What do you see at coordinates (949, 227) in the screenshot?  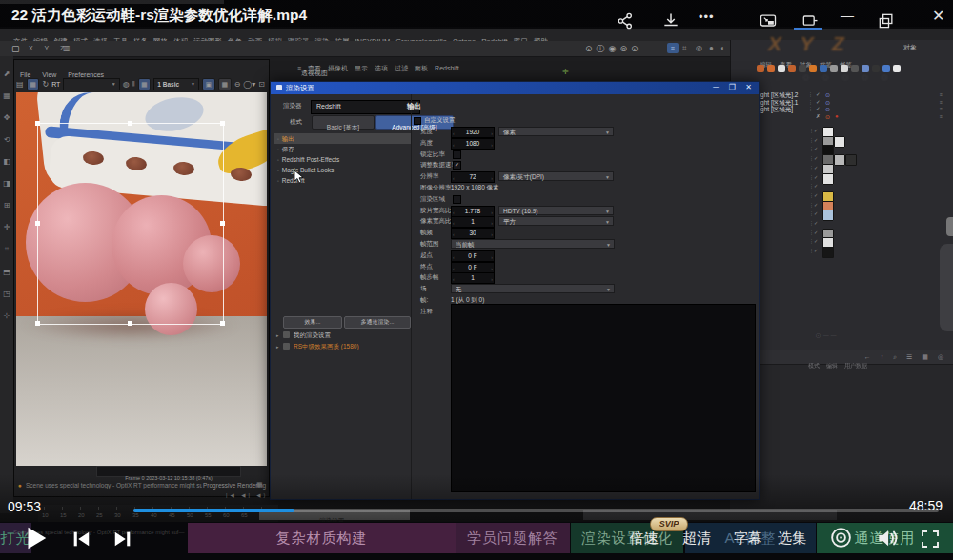 I see `drawer-mini-handle` at bounding box center [949, 227].